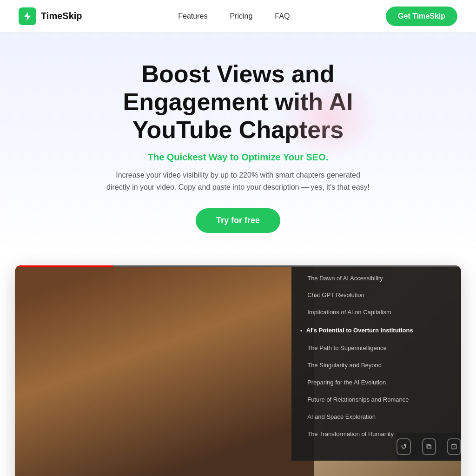 This screenshot has width=476, height=476. What do you see at coordinates (422, 16) in the screenshot?
I see `get-timeskip-button: Get TimeSkip` at bounding box center [422, 16].